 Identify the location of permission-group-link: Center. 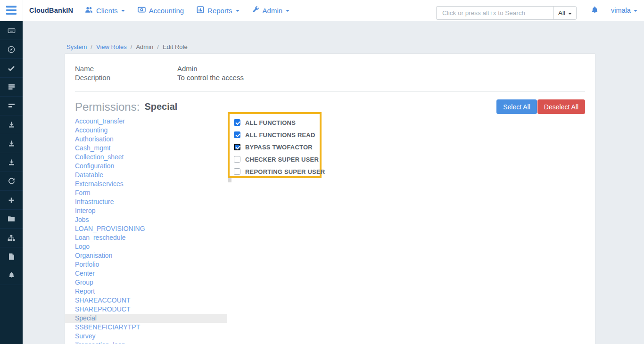
(146, 273).